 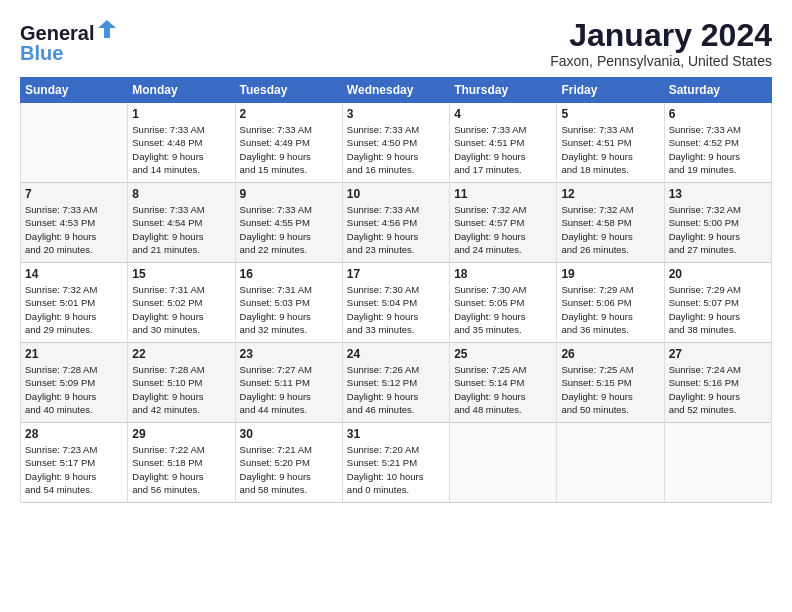 What do you see at coordinates (718, 303) in the screenshot?
I see `calendar-cell: 20Sunrise: 7:29 AMSunset: 5:07 PMDayligh…` at bounding box center [718, 303].